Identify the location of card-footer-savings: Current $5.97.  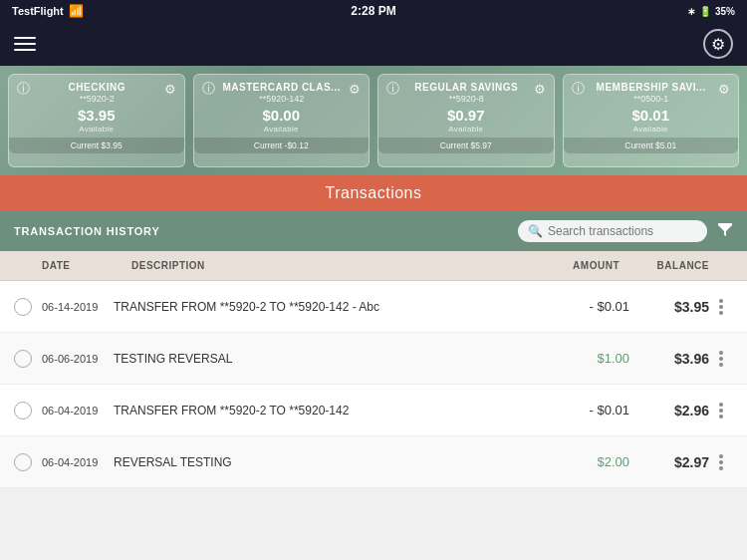
(466, 145).